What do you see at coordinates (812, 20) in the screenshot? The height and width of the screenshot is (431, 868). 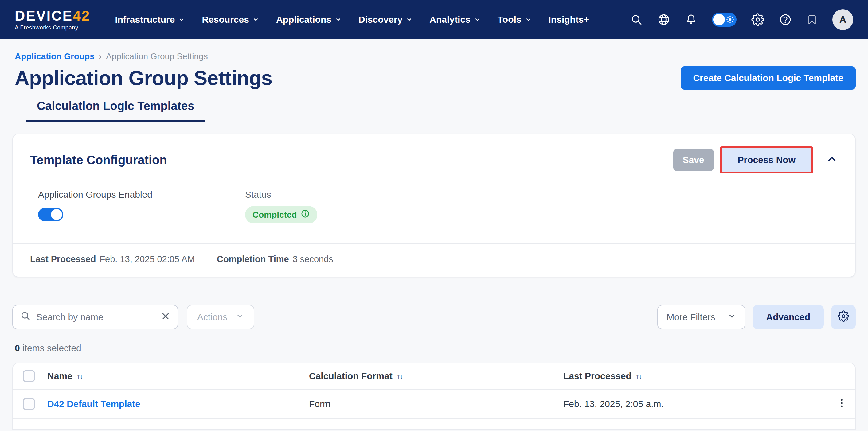 I see `bookmark-icon` at bounding box center [812, 20].